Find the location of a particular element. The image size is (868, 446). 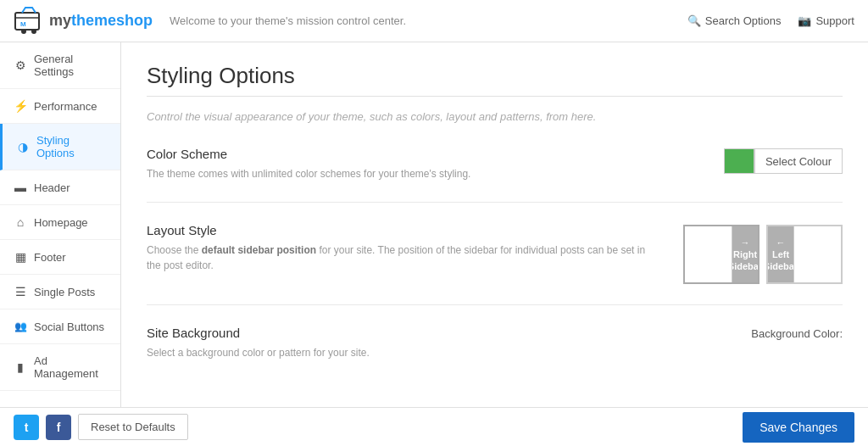

support-label: Support is located at coordinates (835, 20).